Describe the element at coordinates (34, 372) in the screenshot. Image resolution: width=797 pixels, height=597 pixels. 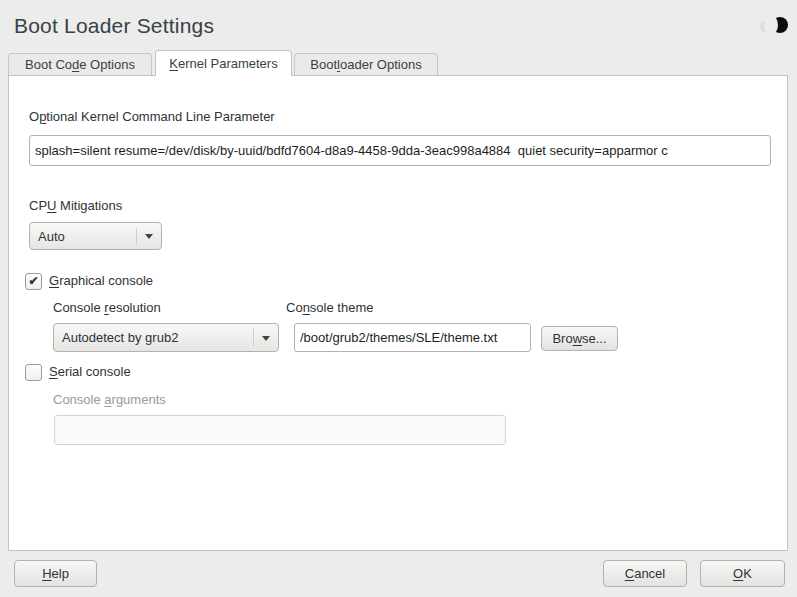
I see `serial-console-checkbox` at that location.